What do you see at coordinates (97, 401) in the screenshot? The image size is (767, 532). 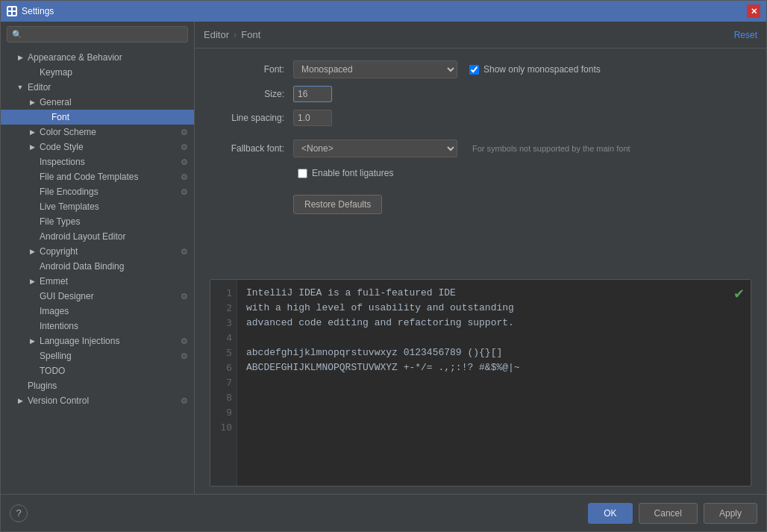 I see `sidebar-item-version-control: Version Control ⚙` at bounding box center [97, 401].